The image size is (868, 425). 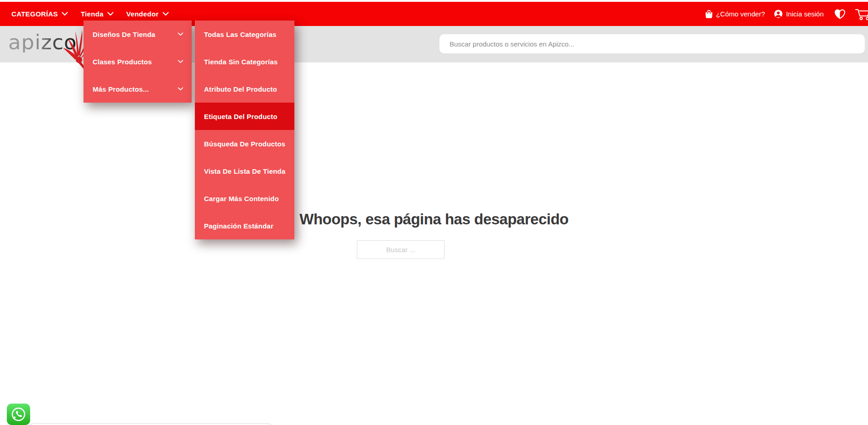 I want to click on wishlist-heart-icon, so click(x=840, y=14).